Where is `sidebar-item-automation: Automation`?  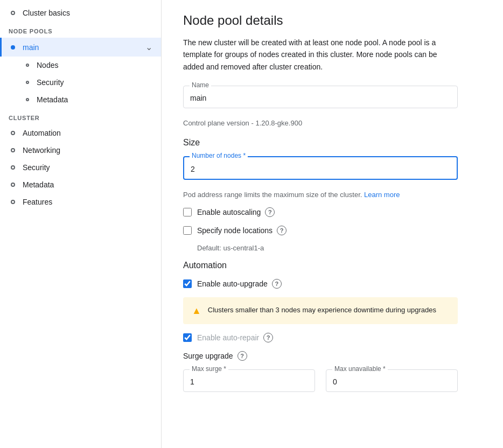 sidebar-item-automation: Automation is located at coordinates (81, 133).